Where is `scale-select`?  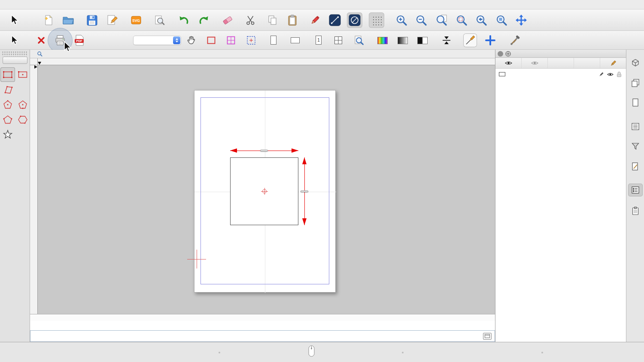 scale-select is located at coordinates (157, 40).